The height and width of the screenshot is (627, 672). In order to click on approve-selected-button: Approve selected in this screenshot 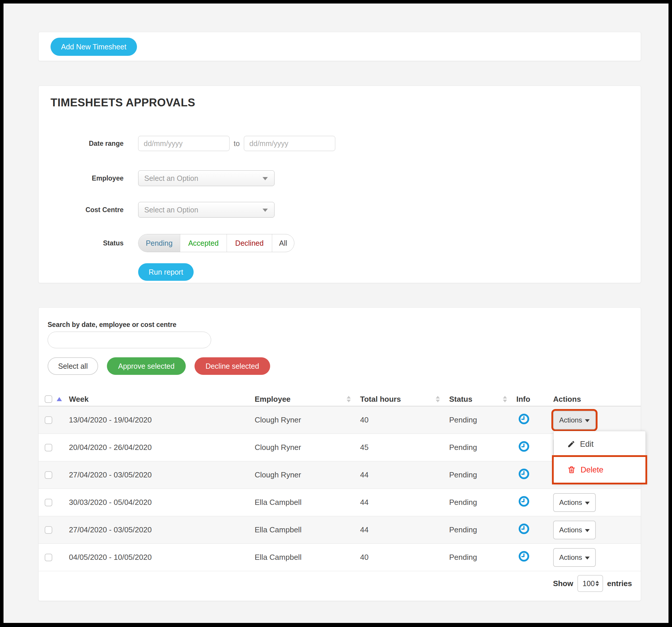, I will do `click(146, 366)`.